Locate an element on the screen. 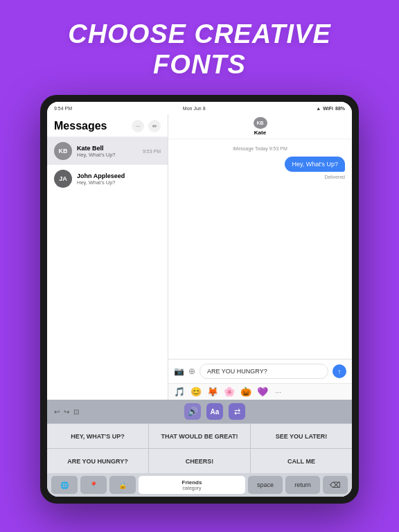 This screenshot has height=532, width=399. contact-time: 9:53 PM is located at coordinates (152, 151).